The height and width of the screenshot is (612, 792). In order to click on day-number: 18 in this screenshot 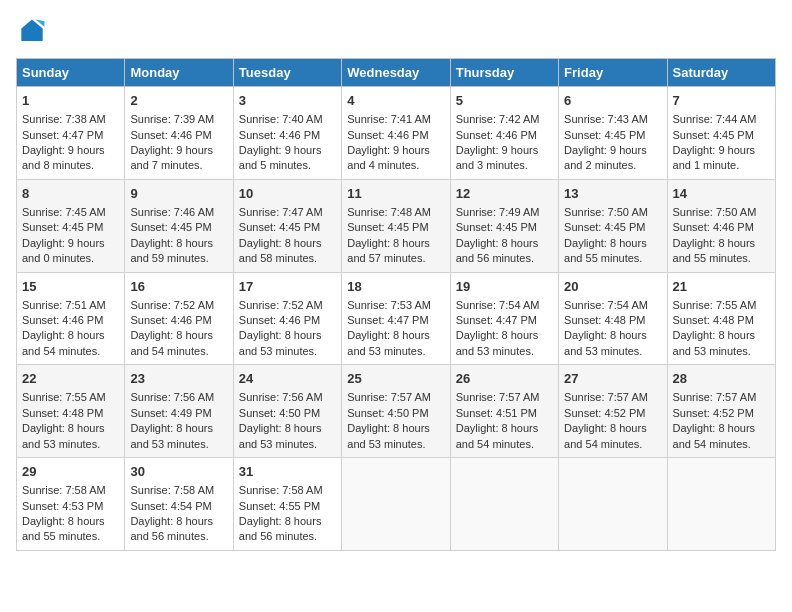, I will do `click(396, 287)`.